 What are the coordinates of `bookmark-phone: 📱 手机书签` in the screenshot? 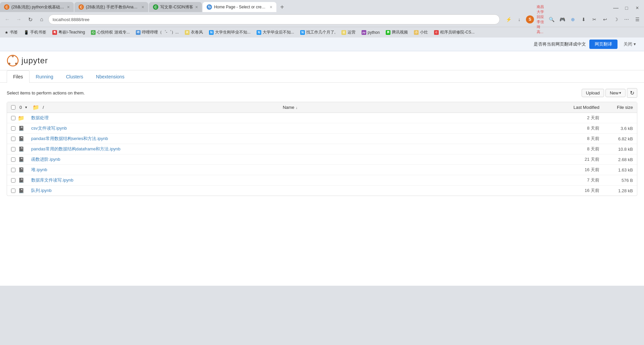 It's located at (35, 32).